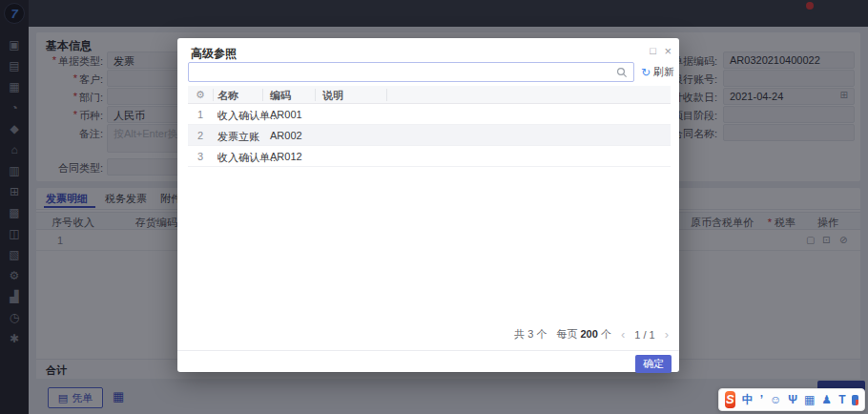  I want to click on refresh-icon: ↻, so click(646, 72).